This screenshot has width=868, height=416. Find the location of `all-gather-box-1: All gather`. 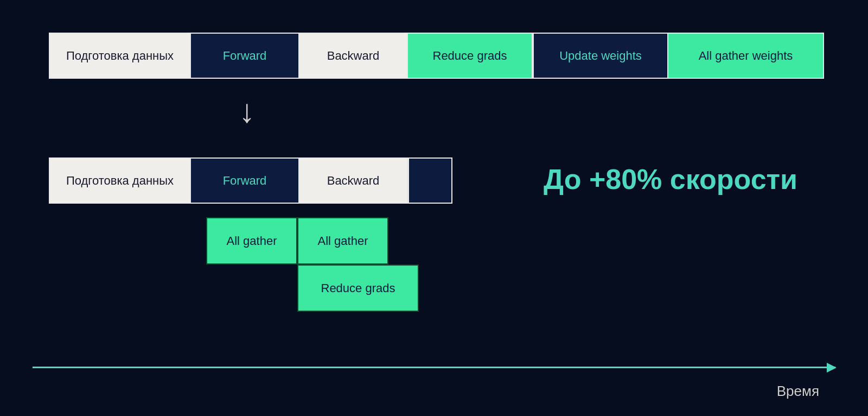

all-gather-box-1: All gather is located at coordinates (252, 241).